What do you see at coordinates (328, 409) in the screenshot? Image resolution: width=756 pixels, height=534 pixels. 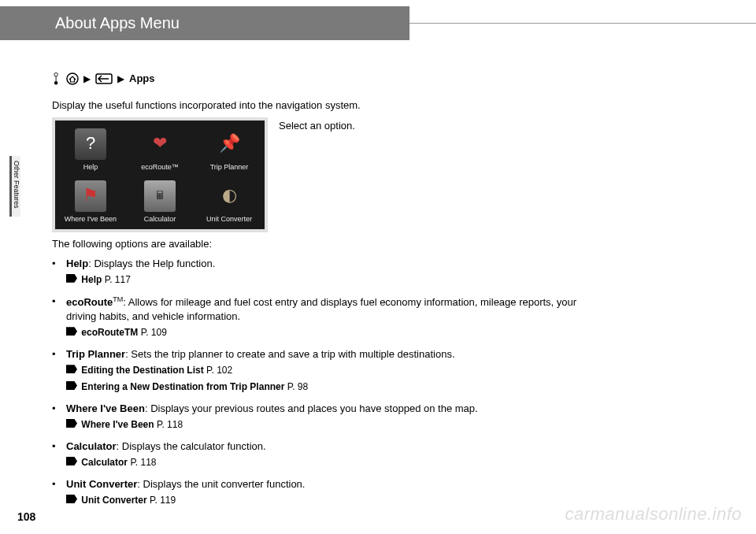 I see `option-whereivebeen: • Where I've Been: Displays your previou…` at bounding box center [328, 409].